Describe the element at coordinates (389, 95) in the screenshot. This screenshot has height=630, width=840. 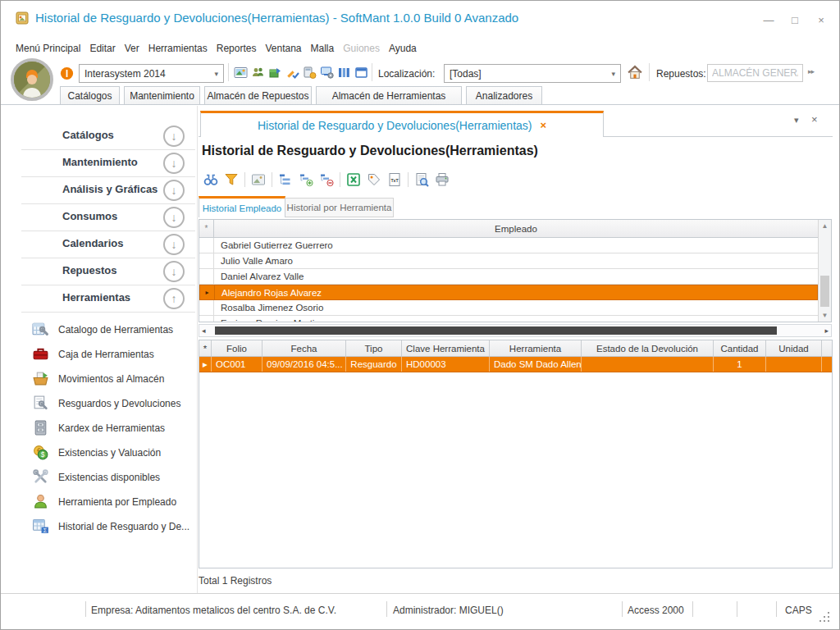
I see `tab-almacen-herramientas: Almacén de Herramientas` at that location.